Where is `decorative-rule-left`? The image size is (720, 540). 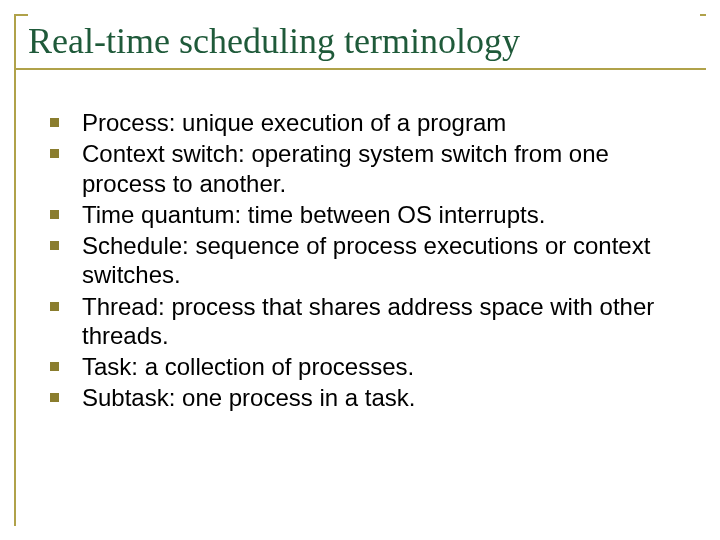
decorative-rule-left is located at coordinates (15, 270).